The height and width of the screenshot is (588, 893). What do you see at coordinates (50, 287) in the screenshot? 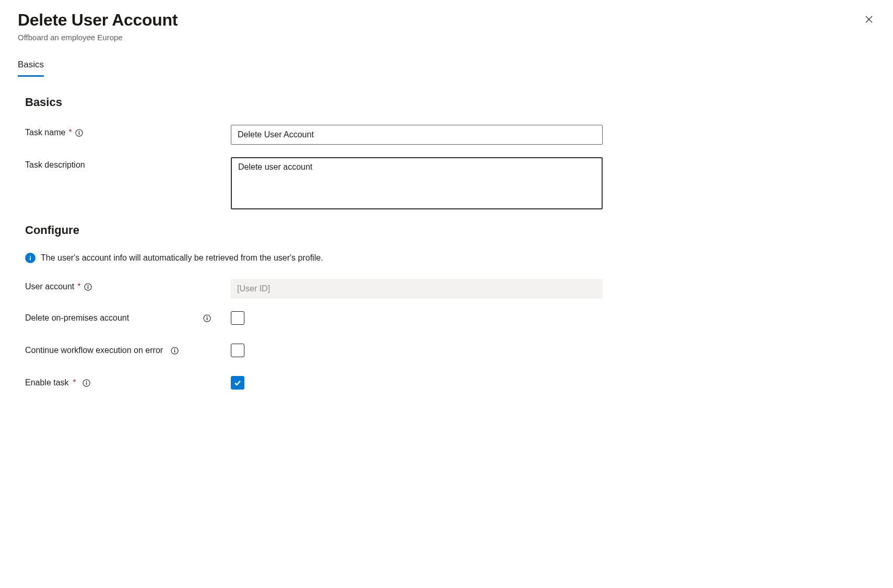
I see `user-account-label: User account` at bounding box center [50, 287].